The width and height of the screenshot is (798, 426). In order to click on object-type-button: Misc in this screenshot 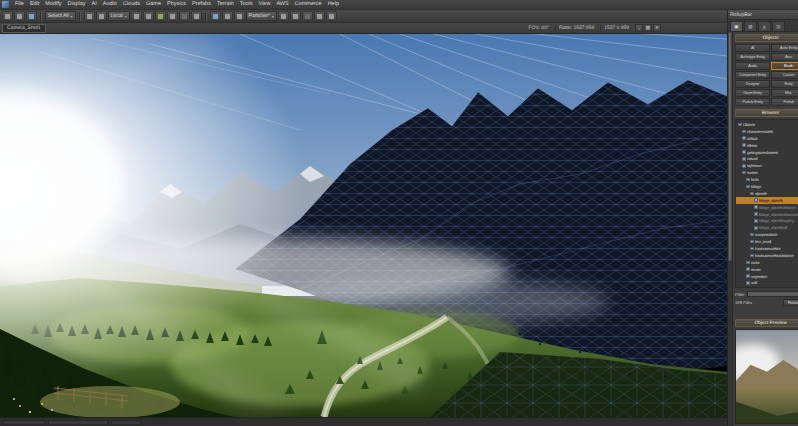, I will do `click(784, 93)`.